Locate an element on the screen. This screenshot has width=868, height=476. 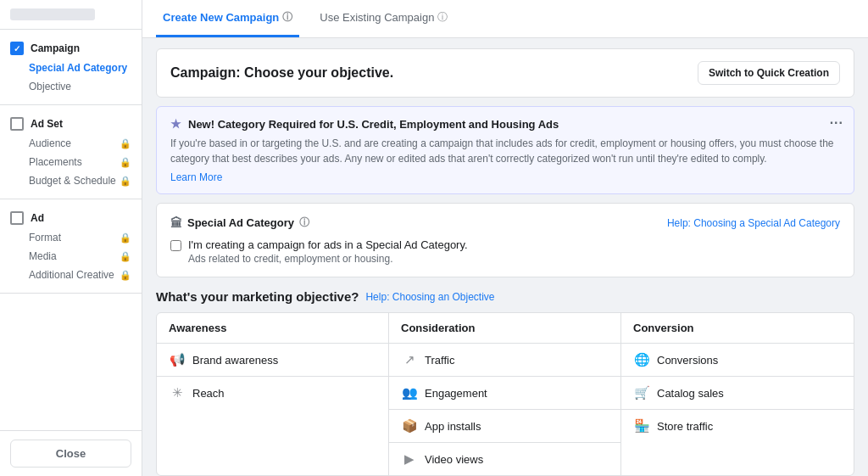
obj-item-app-installs: 📦 App installs is located at coordinates (505, 426).